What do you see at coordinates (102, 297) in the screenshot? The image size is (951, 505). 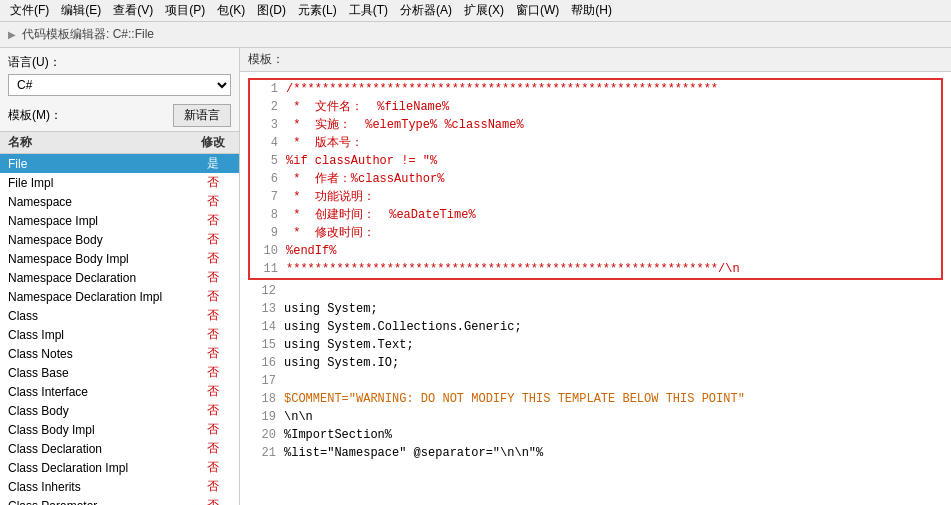 I see `item-name-7: Namespace Declaration Impl` at bounding box center [102, 297].